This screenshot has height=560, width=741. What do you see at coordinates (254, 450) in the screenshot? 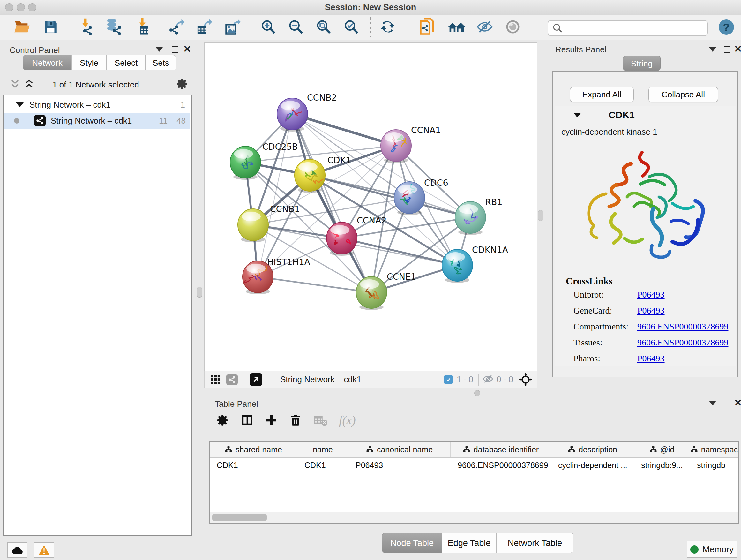
I see `column-header: shared name` at bounding box center [254, 450].